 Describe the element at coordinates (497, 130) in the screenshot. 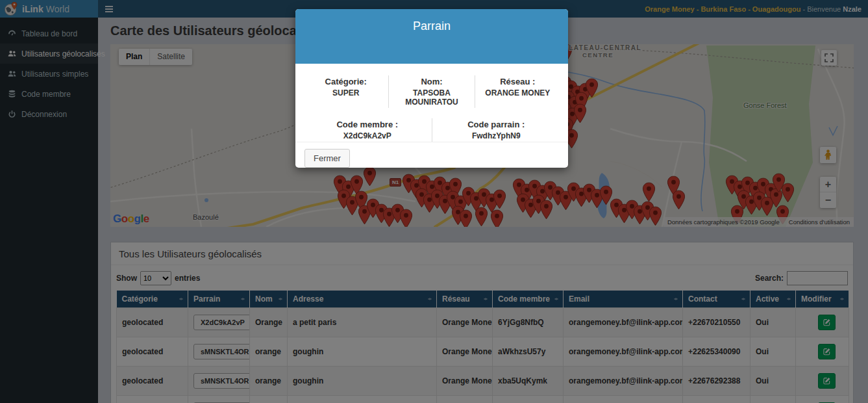

I see `modal-field-code-parrain: Code parrain :FwdhzYphN9` at that location.